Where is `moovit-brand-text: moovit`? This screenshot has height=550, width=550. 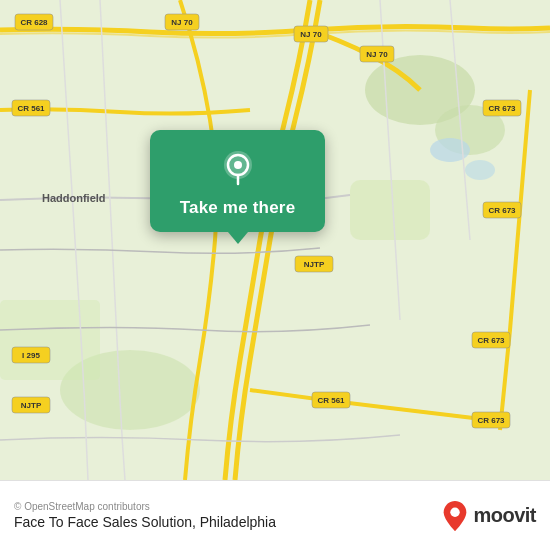 moovit-brand-text: moovit is located at coordinates (504, 516).